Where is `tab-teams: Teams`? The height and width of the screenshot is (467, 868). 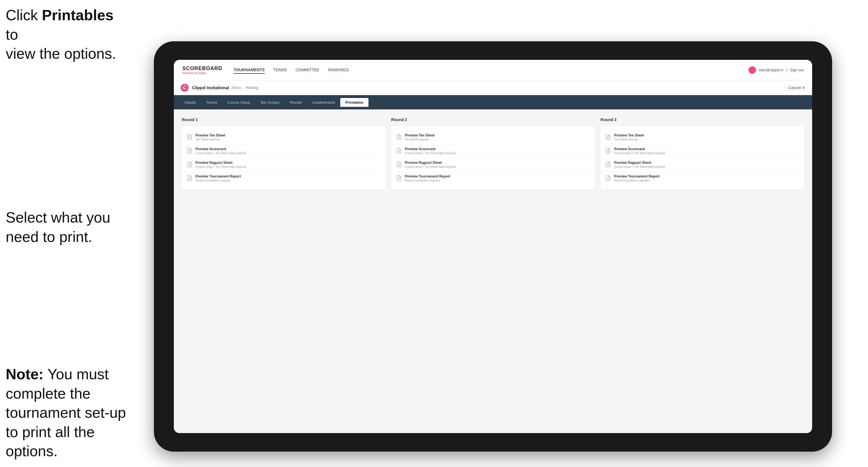
tab-teams: Teams is located at coordinates (212, 102).